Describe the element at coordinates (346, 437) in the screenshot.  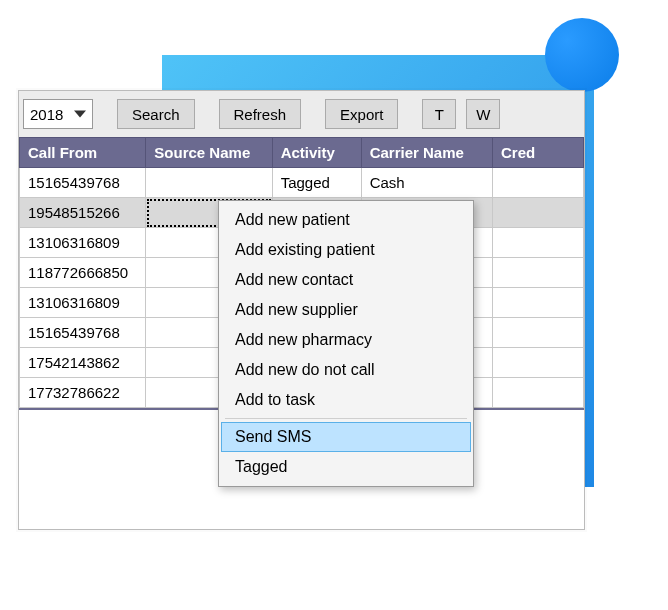
I see `menu-item-send-sms: Send SMS` at that location.